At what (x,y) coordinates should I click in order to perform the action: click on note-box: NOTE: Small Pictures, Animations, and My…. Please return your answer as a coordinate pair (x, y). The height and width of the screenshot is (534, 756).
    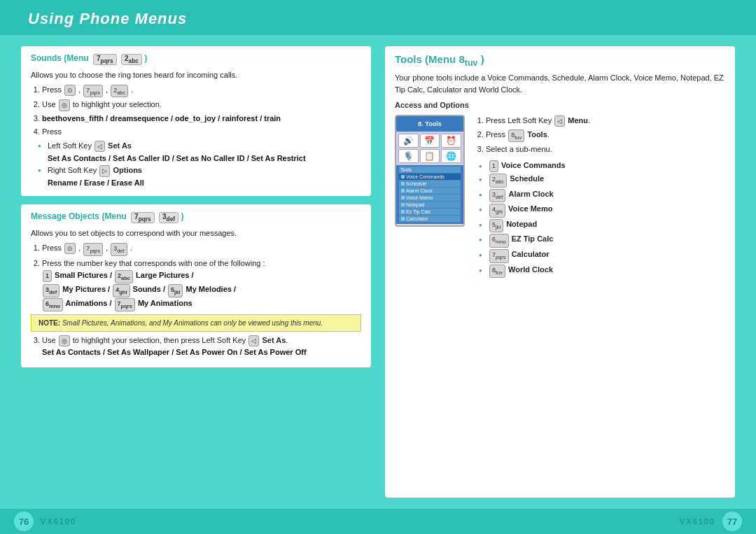
    Looking at the image, I should click on (196, 323).